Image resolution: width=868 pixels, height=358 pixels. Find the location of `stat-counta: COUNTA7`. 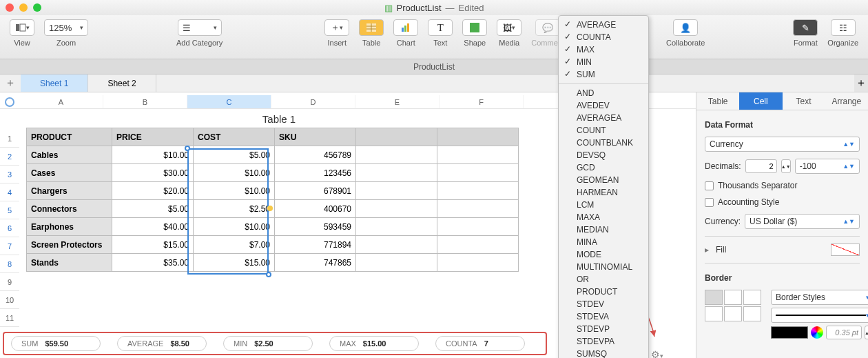

stat-counta: COUNTA7 is located at coordinates (480, 344).